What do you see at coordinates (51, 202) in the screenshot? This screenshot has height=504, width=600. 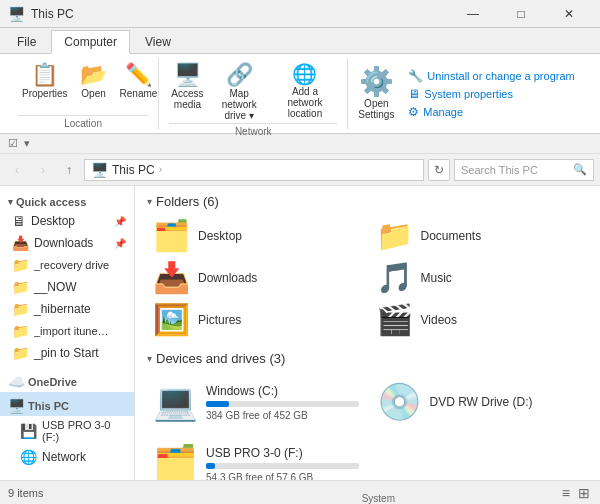 I see `quick-access-label: Quick access` at bounding box center [51, 202].